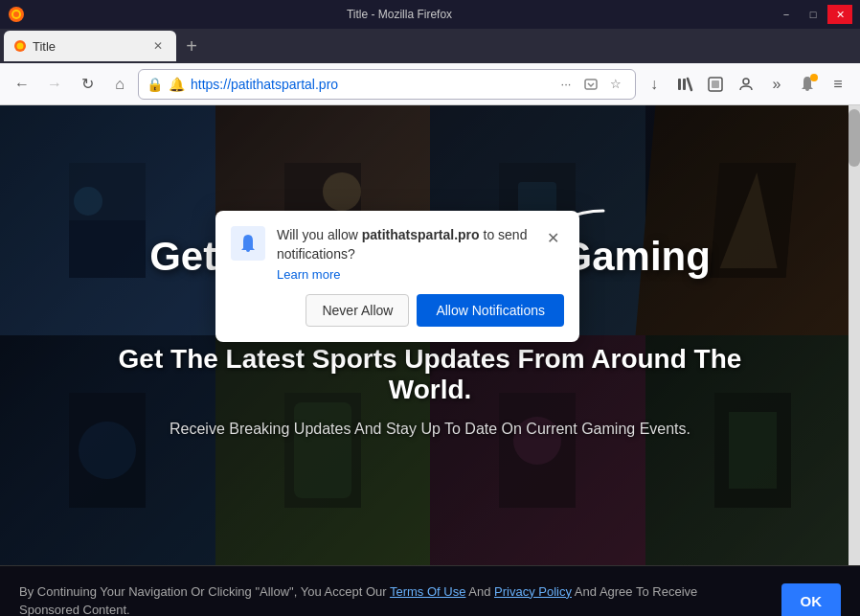 The width and height of the screenshot is (860, 616). Describe the element at coordinates (430, 375) in the screenshot. I see `sub-headline: Get The Latest Sports Updates From Aroun…` at that location.